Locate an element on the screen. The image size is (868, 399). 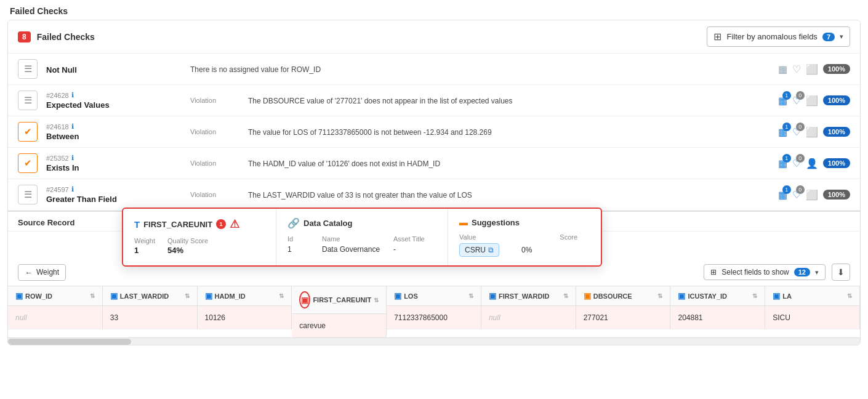
col-header: ▣ FIRST_CAREUNIT ⇅ is located at coordinates (339, 300).